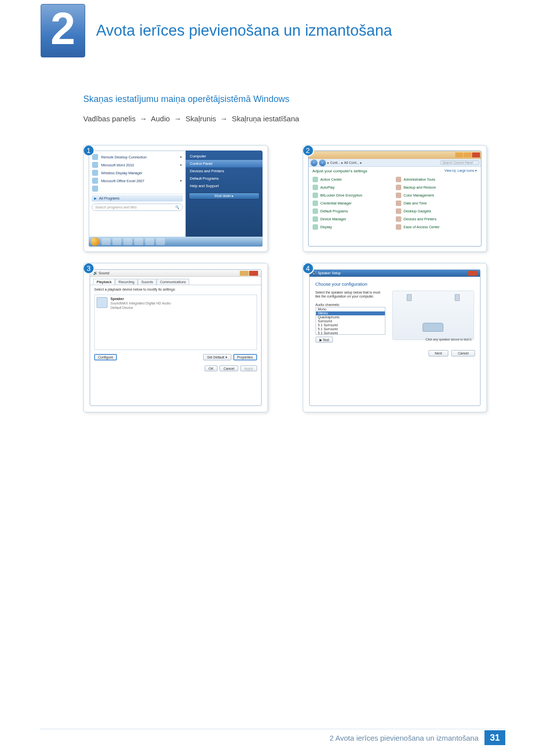  What do you see at coordinates (398, 203) in the screenshot?
I see `clock-icon` at bounding box center [398, 203].